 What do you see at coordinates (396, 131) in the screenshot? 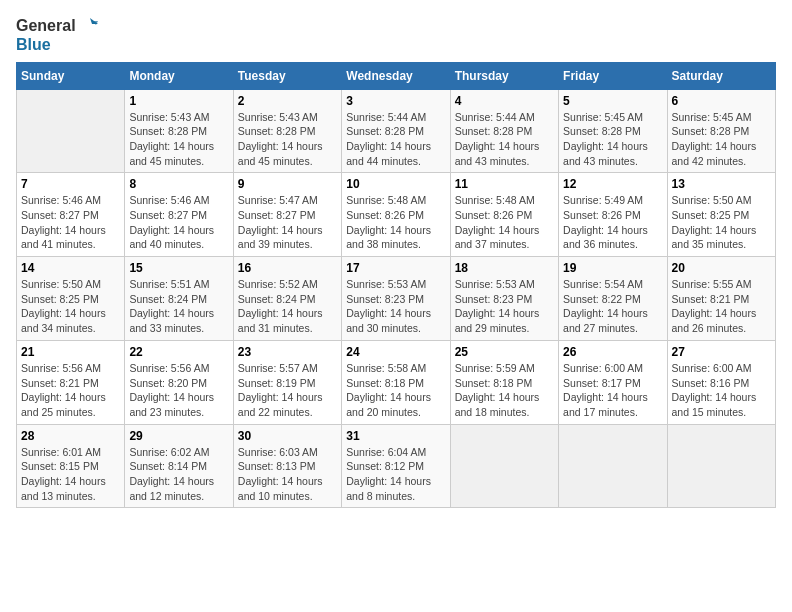
I see `calendar-week-row: 1Sunrise: 5:43 AM Sunset: 8:28 PM Daylig…` at bounding box center [396, 131].